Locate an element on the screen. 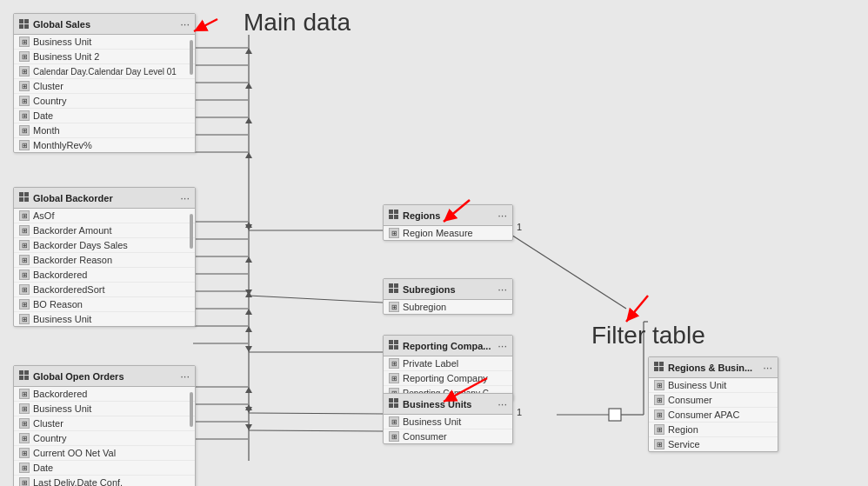  subregions-header: Subregions ··· is located at coordinates (448, 290).